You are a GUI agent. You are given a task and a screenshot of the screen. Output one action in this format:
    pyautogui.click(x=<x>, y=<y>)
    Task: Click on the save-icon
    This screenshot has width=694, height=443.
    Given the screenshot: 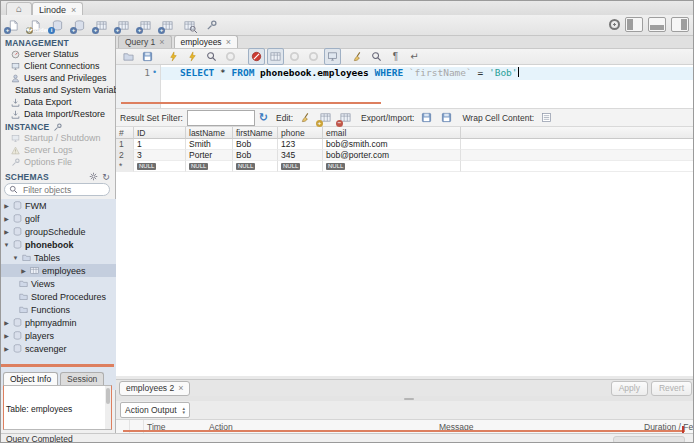 What is the action you would take?
    pyautogui.click(x=148, y=56)
    